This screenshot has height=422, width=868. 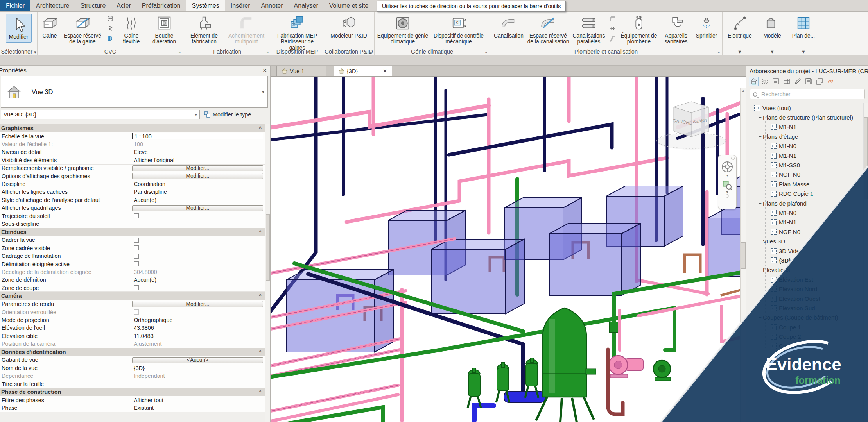 I want to click on ribbon-tab-prefabrication: Préfabrication, so click(x=161, y=5).